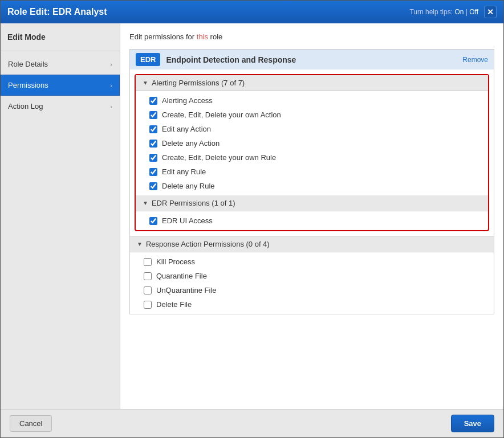  What do you see at coordinates (312, 221) in the screenshot?
I see `perm-item: EDR UI Access` at bounding box center [312, 221].